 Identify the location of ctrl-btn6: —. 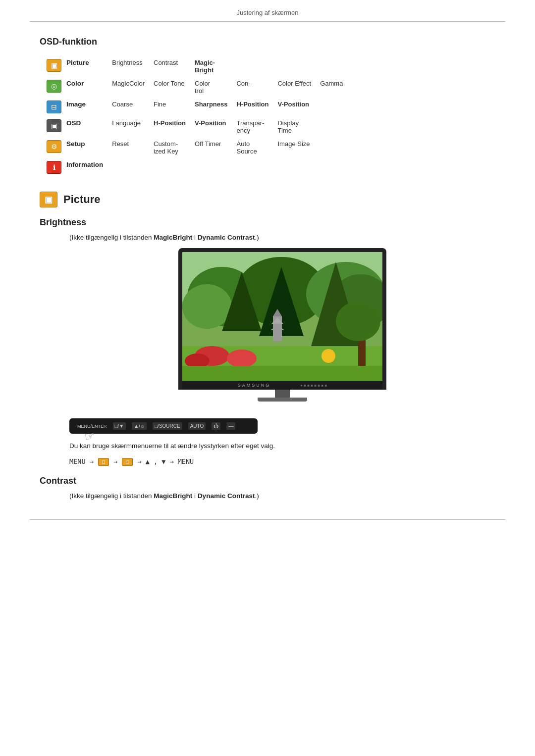
(231, 426).